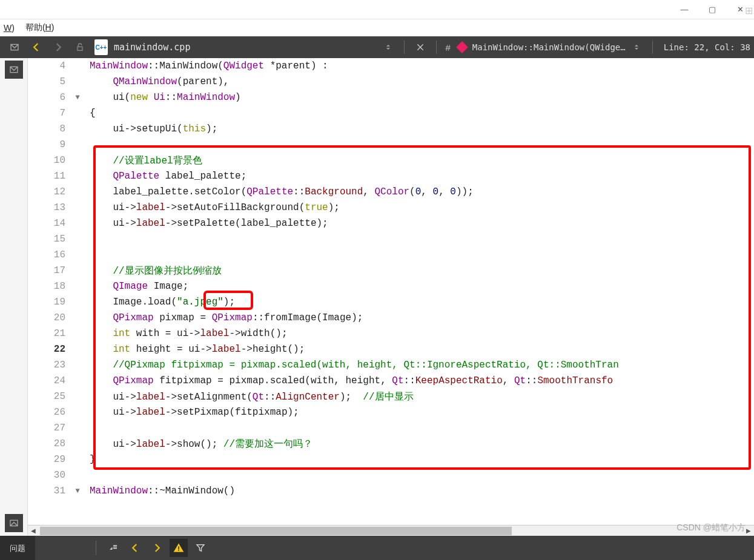 This screenshot has height=560, width=754. Describe the element at coordinates (40, 28) in the screenshot. I see `menu-item-help: 帮助(H)` at that location.